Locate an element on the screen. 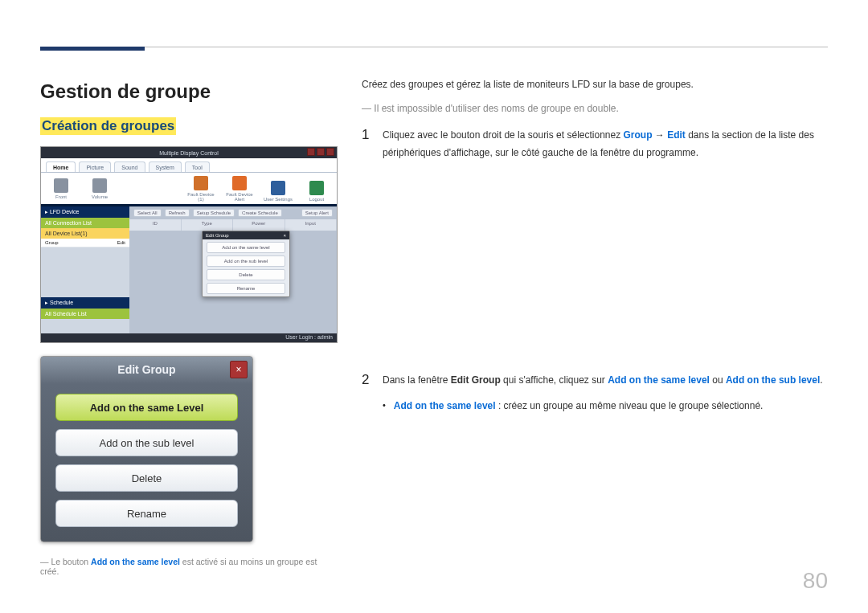 The height and width of the screenshot is (613, 868). dialog-title: Edit Group is located at coordinates (146, 370).